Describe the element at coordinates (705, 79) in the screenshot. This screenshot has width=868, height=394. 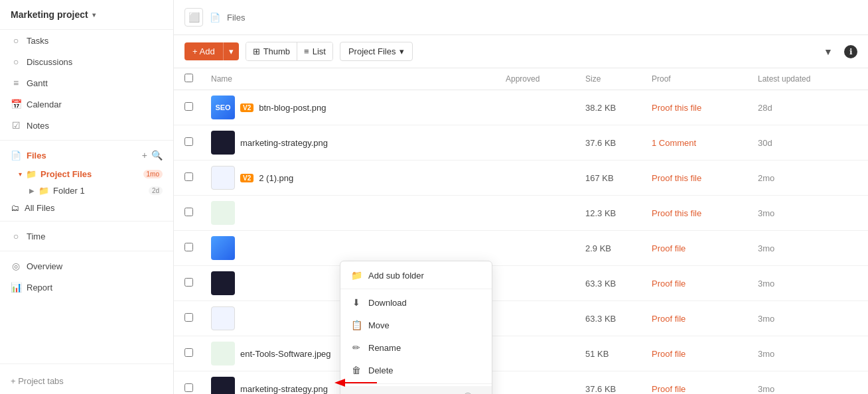
I see `col-proof-header: Proof` at that location.